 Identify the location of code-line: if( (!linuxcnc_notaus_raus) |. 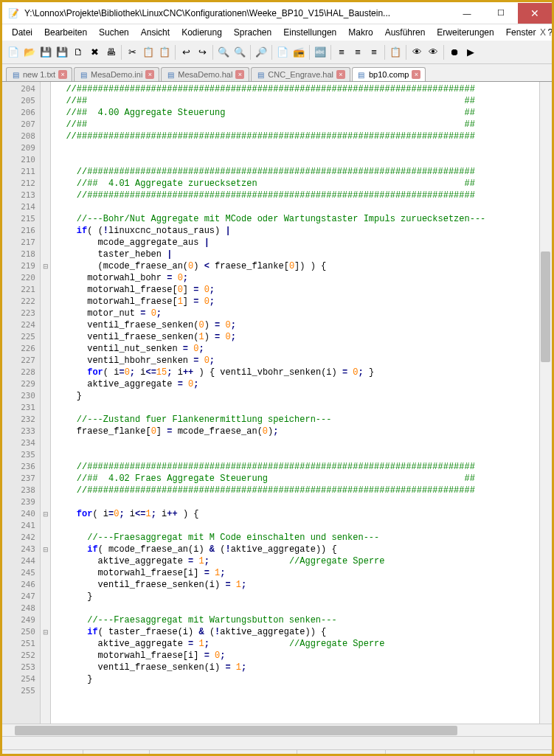
(304, 231).